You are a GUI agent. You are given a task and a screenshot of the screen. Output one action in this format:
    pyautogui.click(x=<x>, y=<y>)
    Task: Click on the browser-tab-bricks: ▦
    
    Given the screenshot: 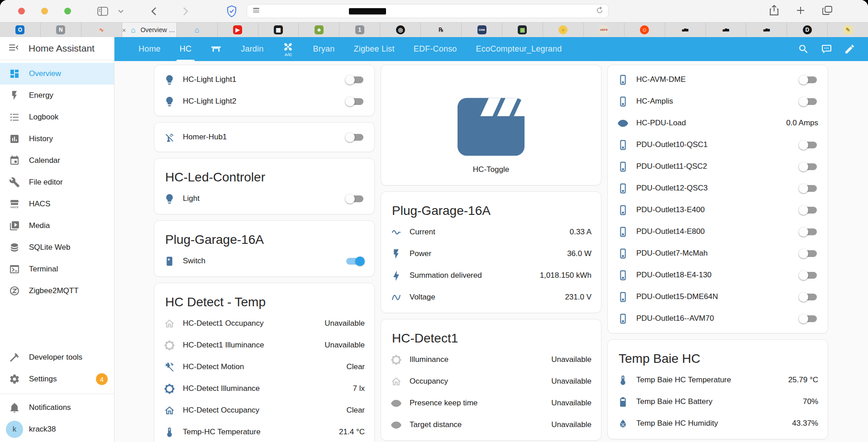 What is the action you would take?
    pyautogui.click(x=279, y=30)
    